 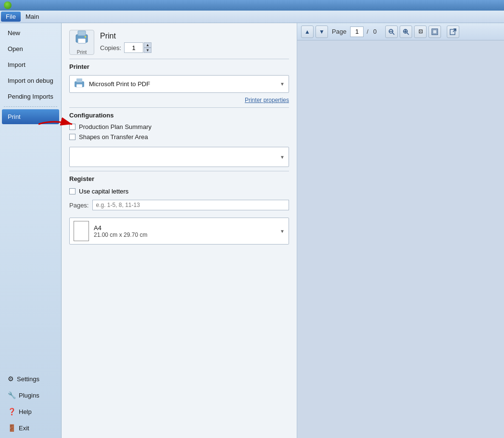 What do you see at coordinates (120, 228) in the screenshot?
I see `paper-name: A4` at bounding box center [120, 228].